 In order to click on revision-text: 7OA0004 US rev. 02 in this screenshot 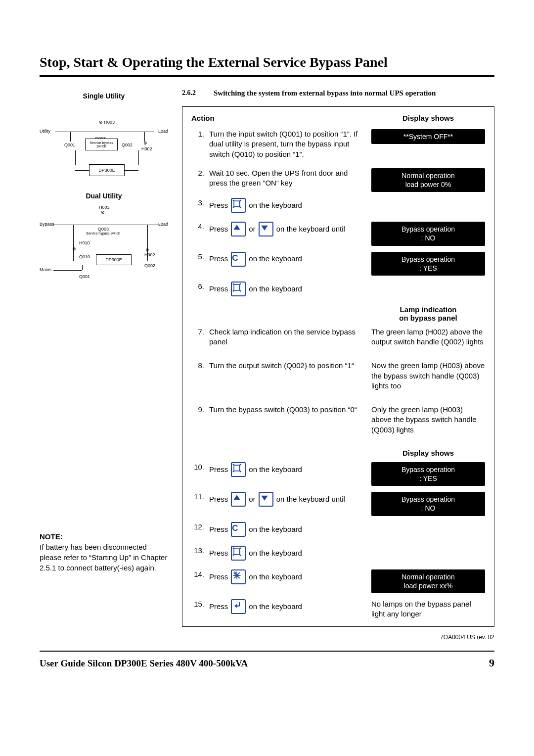, I will do `click(338, 637)`.